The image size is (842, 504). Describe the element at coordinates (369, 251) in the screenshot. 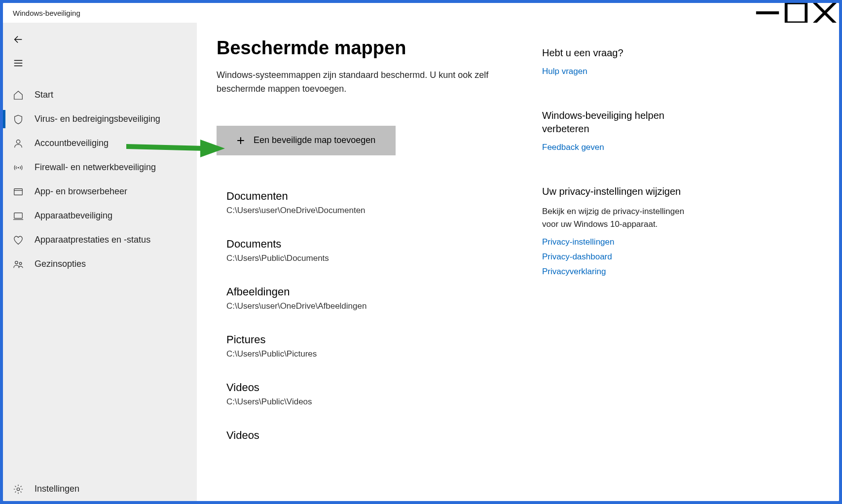

I see `folder-item: Documents C:\Users\Public\Documents` at that location.